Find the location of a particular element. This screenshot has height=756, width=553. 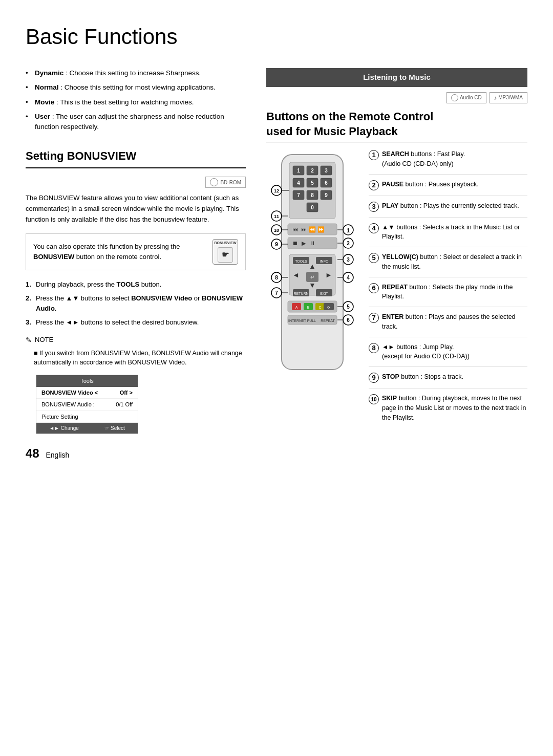

svg-text: TOOLS is located at coordinates (301, 261).